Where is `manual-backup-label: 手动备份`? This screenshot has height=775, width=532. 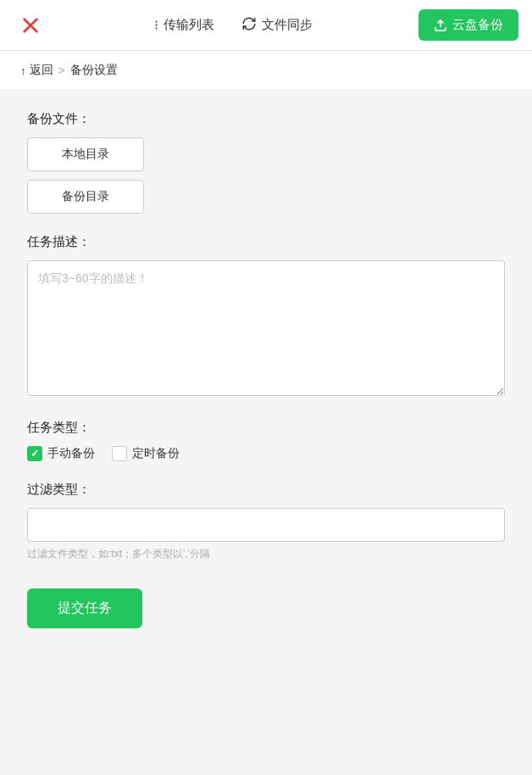 manual-backup-label: 手动备份 is located at coordinates (71, 454).